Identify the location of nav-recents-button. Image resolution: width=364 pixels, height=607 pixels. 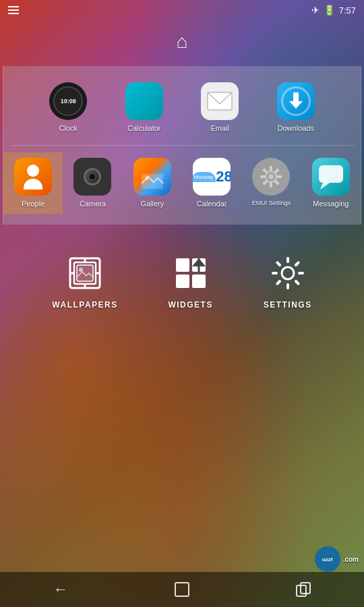
(303, 589).